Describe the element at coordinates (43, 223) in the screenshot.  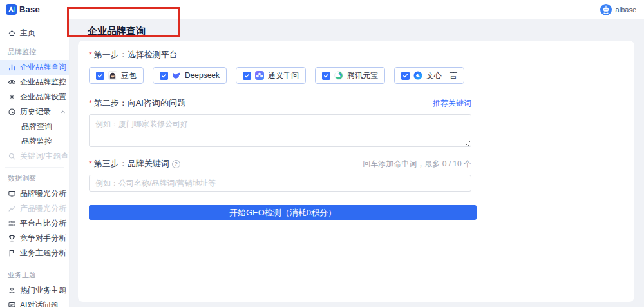
I see `sidebar-item-label: 平台占比分析` at that location.